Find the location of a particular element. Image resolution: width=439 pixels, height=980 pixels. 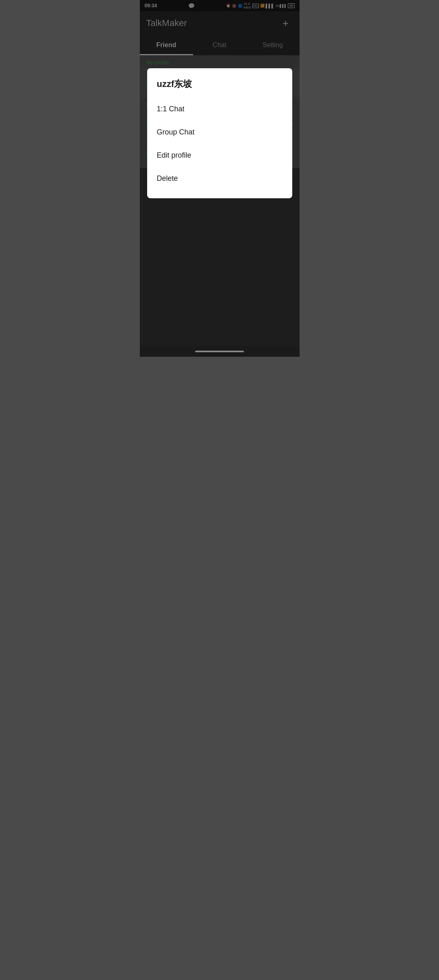

context-menu-title: uzzf东坡 is located at coordinates (220, 84).